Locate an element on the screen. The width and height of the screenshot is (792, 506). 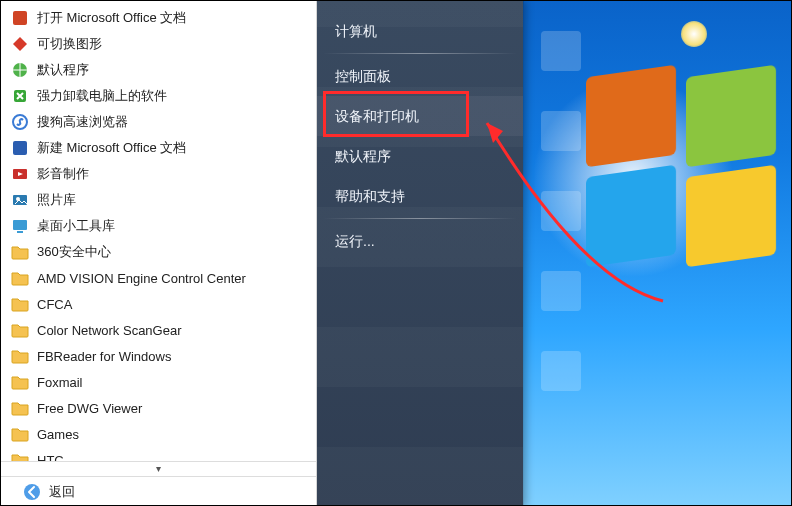
globe-icon is located at coordinates (20, 70).